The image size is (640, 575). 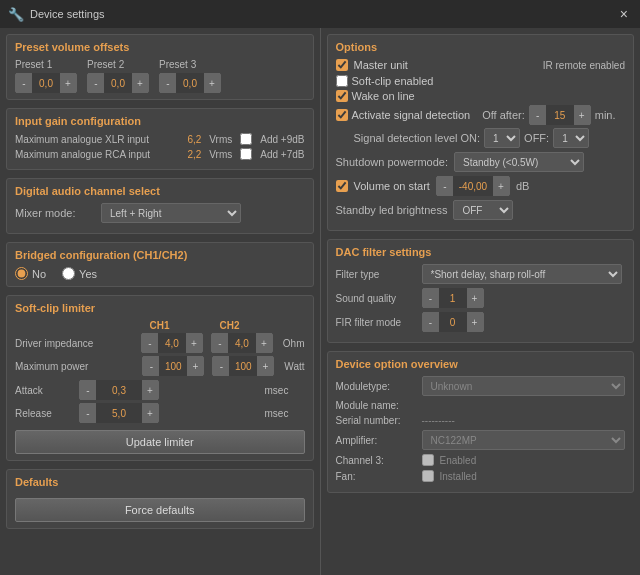 I want to click on softclip-enabled-checkbox, so click(x=342, y=81).